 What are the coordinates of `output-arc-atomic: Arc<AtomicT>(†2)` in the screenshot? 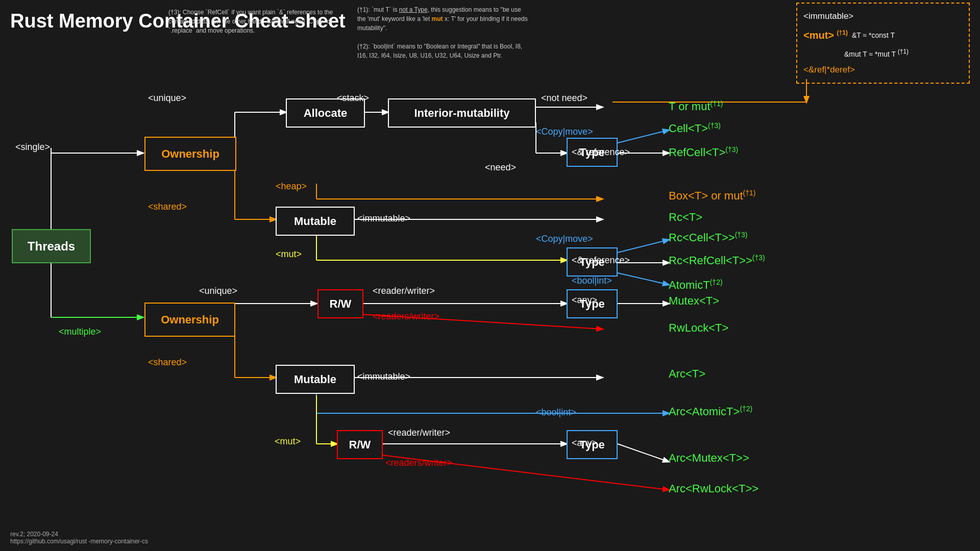 It's located at (710, 411).